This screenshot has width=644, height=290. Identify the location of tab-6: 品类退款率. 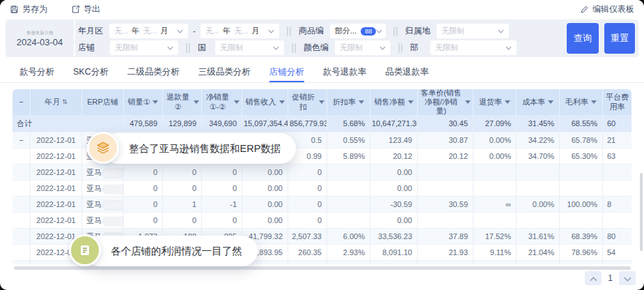
(407, 72).